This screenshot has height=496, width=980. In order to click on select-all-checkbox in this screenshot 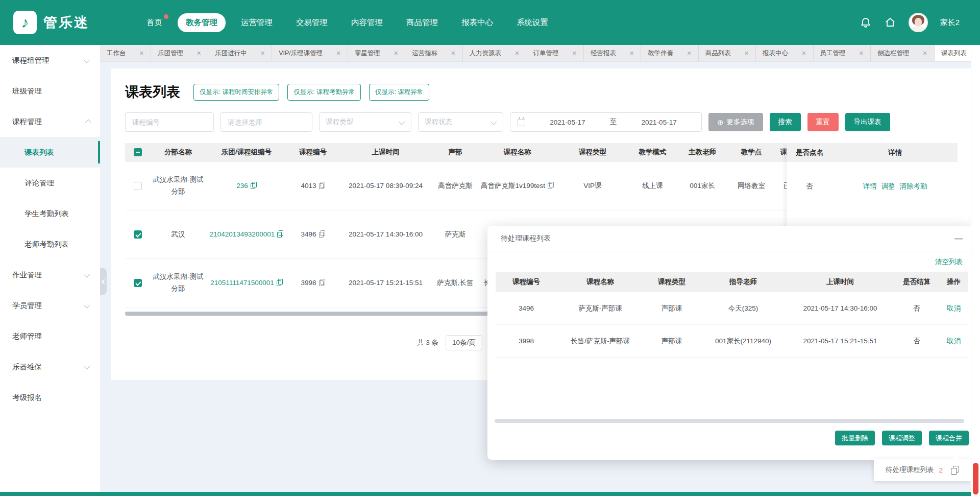, I will do `click(138, 152)`.